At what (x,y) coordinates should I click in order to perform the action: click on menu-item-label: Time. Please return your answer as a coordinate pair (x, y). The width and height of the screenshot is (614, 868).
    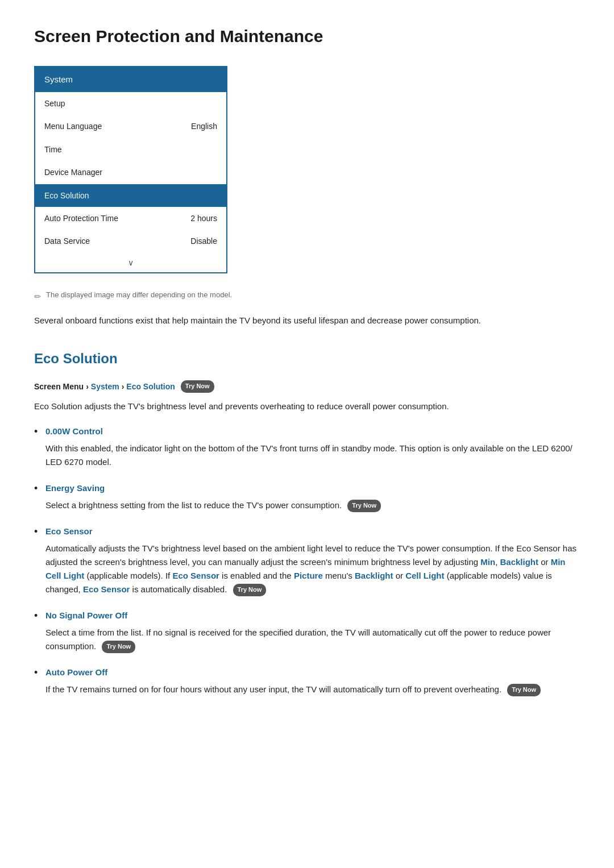
    Looking at the image, I should click on (53, 149).